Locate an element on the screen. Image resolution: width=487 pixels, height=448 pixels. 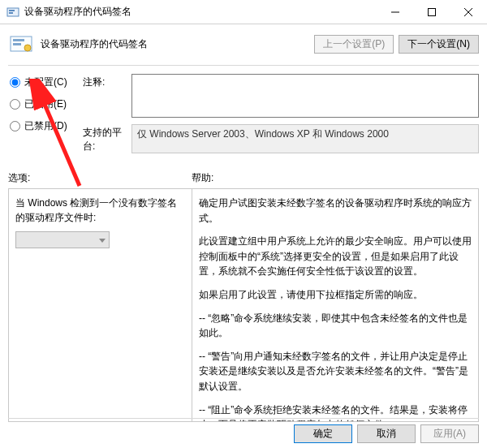
policy-icon is located at coordinates (13, 12).